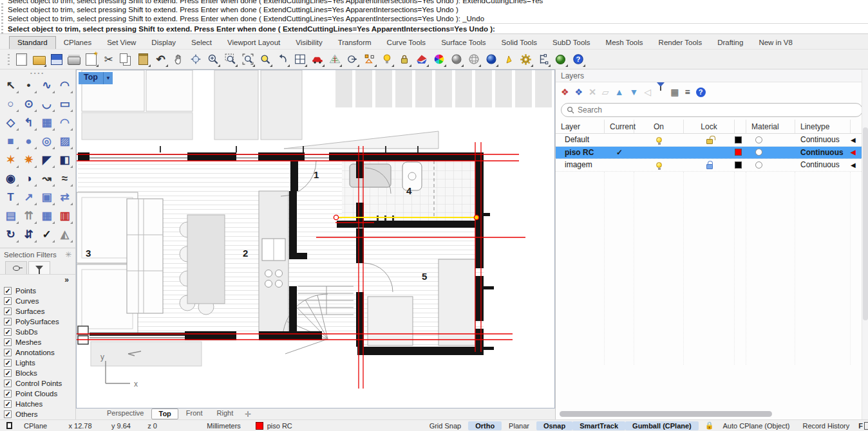  What do you see at coordinates (661, 92) in the screenshot?
I see `layer-filter-icon` at bounding box center [661, 92].